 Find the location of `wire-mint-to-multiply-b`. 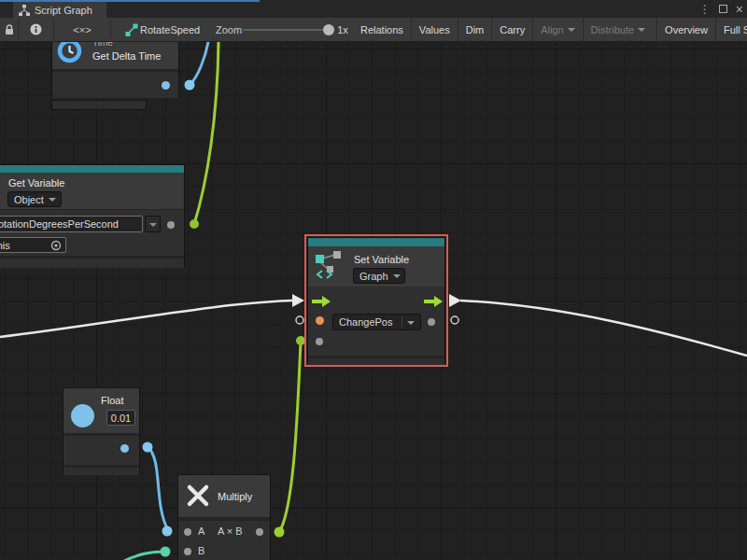

wire-mint-to-multiply-b is located at coordinates (145, 556).